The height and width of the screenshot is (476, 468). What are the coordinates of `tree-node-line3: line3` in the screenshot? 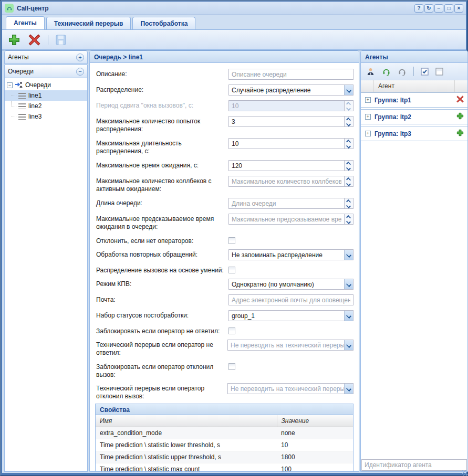 It's located at (46, 117).